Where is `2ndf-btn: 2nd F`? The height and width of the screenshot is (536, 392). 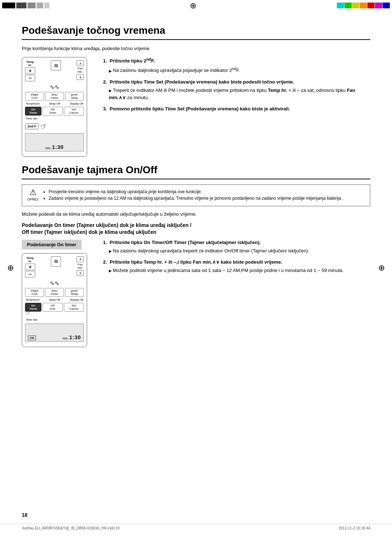
2ndf-btn: 2nd F is located at coordinates (32, 126).